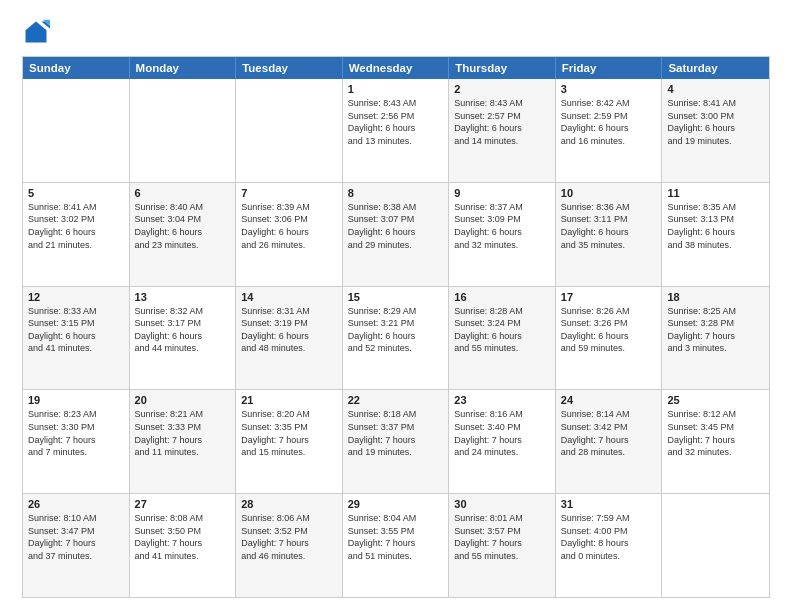 The height and width of the screenshot is (612, 792). What do you see at coordinates (396, 68) in the screenshot?
I see `calendar-header: SundayMondayTuesdayWednesdayThursdayFrid…` at bounding box center [396, 68].